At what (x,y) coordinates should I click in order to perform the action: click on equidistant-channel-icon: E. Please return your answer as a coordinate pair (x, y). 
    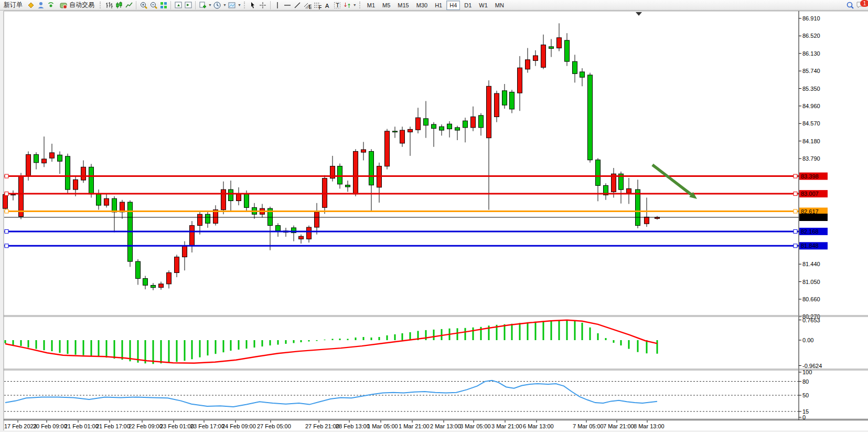
    Looking at the image, I should click on (307, 5).